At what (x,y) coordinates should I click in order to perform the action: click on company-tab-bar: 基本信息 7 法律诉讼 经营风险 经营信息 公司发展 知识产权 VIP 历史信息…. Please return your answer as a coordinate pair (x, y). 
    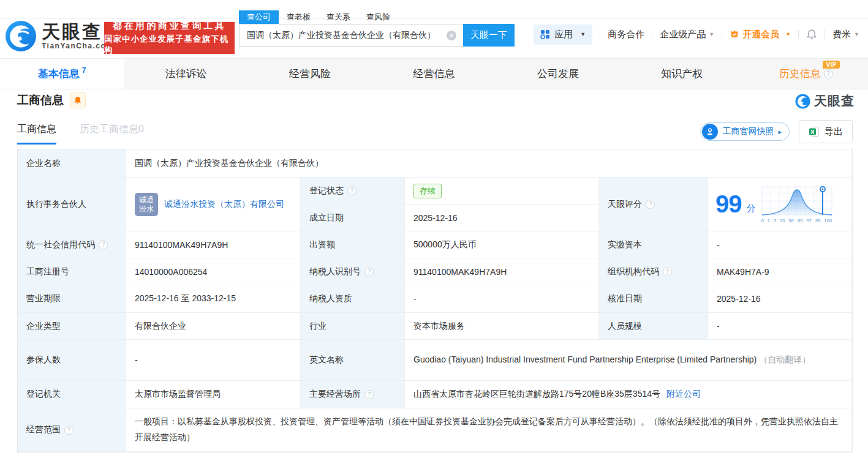
    Looking at the image, I should click on (434, 73).